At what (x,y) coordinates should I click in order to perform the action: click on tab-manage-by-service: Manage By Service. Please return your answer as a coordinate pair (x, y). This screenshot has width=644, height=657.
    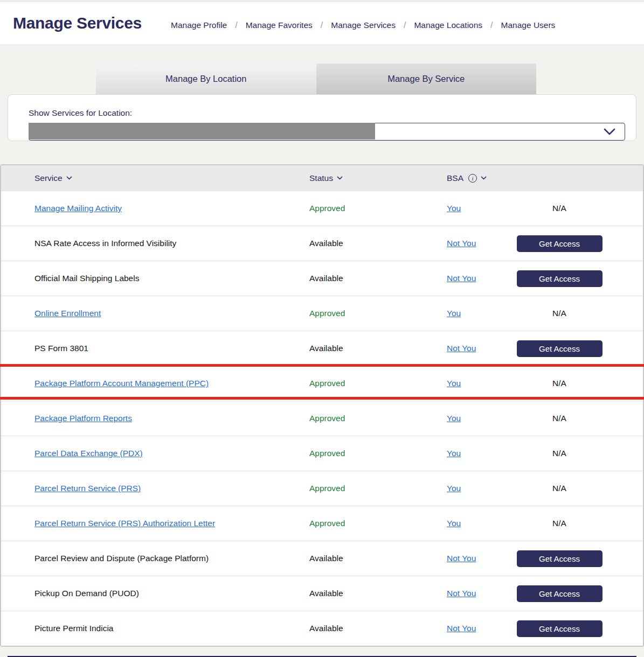
    Looking at the image, I should click on (427, 79).